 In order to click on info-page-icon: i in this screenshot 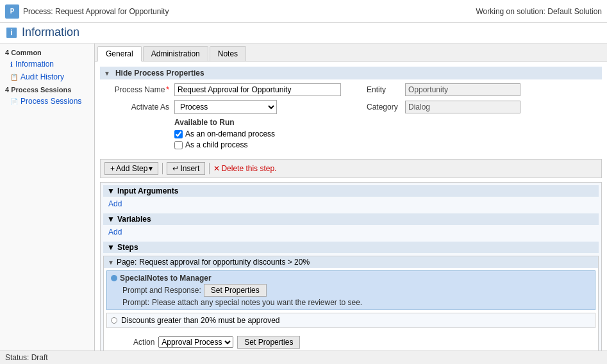, I will do `click(12, 33)`.